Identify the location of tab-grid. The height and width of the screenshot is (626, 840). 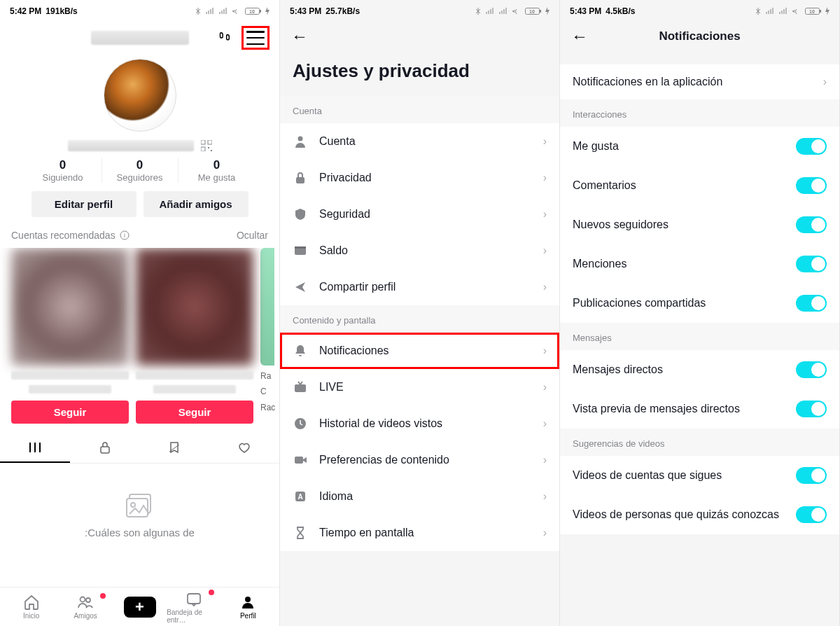
(35, 448).